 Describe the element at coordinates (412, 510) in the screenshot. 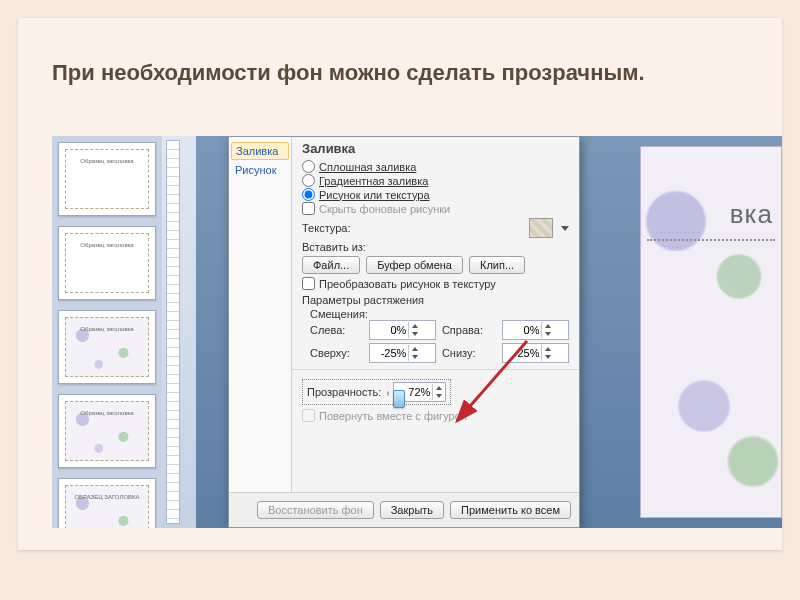

I see `close-button: Закрыть` at that location.